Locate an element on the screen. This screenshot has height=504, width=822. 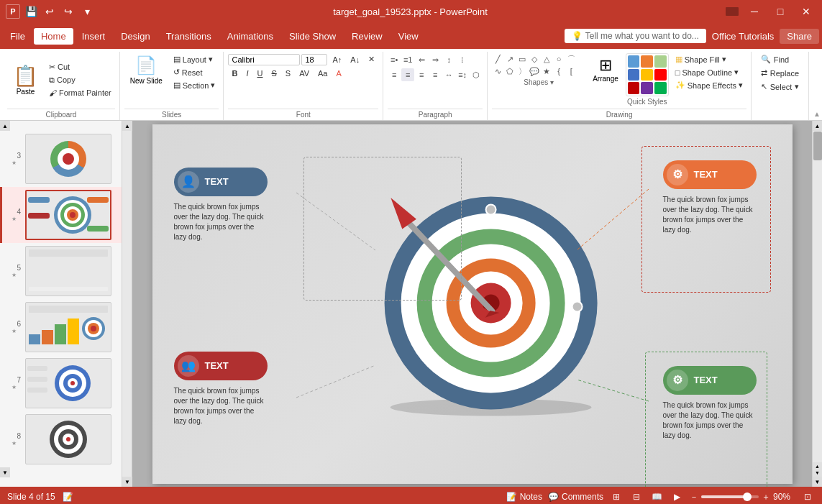
menu-insert: Insert is located at coordinates (93, 36).